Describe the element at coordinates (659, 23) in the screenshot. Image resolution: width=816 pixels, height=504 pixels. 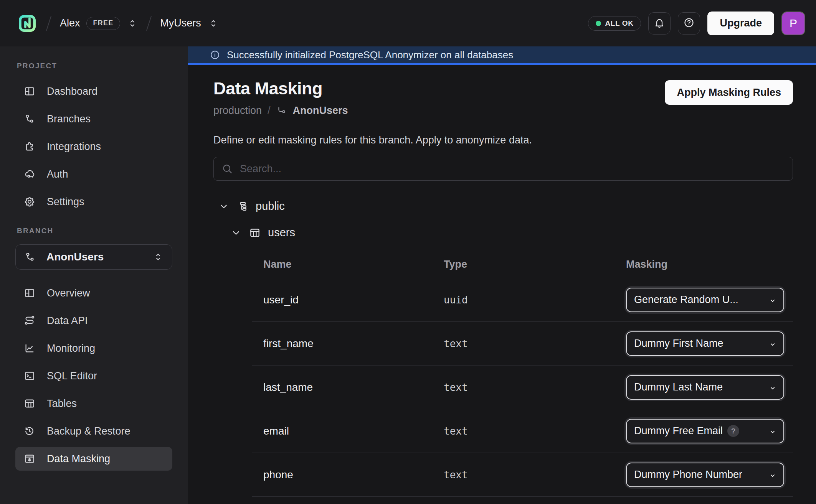
I see `bell-icon` at that location.